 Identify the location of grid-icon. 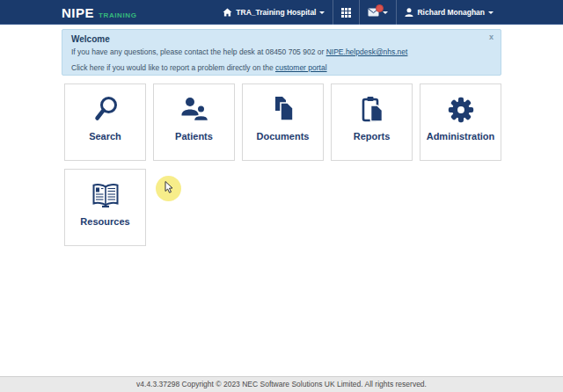
(347, 12).